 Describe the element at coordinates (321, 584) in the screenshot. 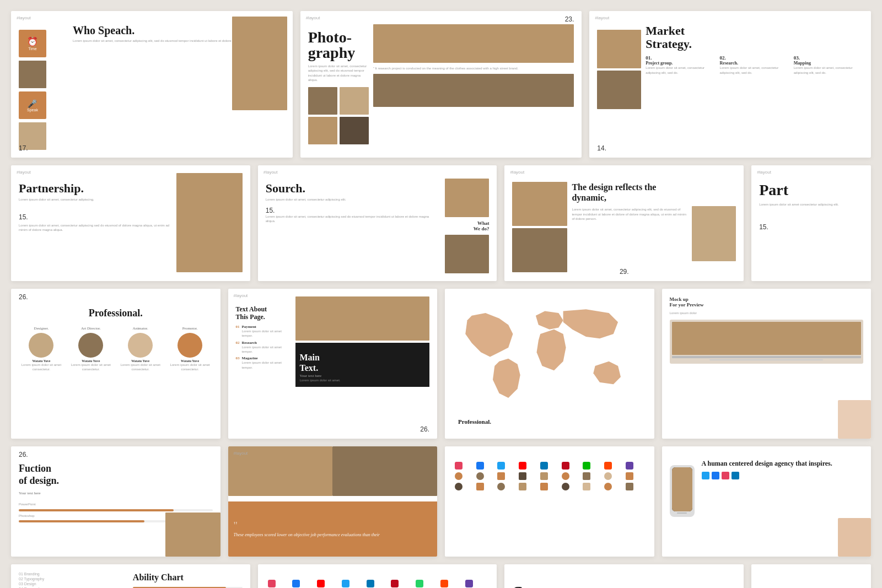

I see `icon2-youtube` at that location.